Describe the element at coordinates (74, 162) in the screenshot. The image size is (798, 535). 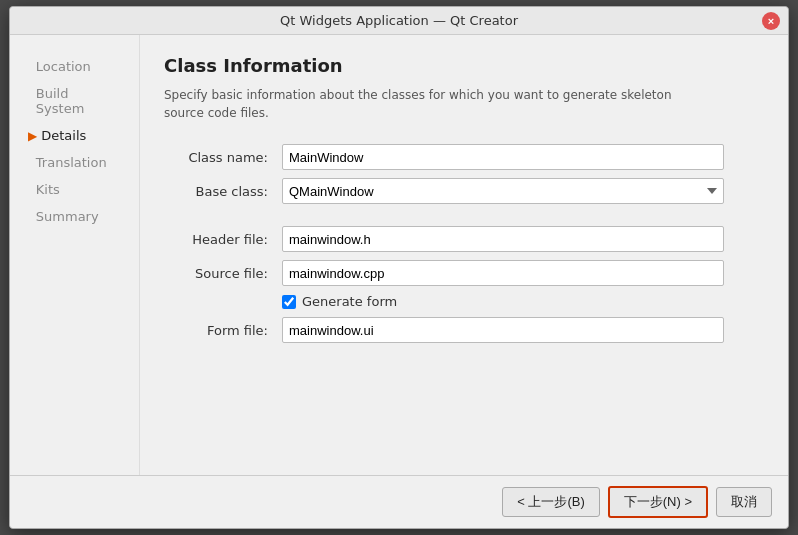
I see `sidebar-item-translation: Translation` at that location.